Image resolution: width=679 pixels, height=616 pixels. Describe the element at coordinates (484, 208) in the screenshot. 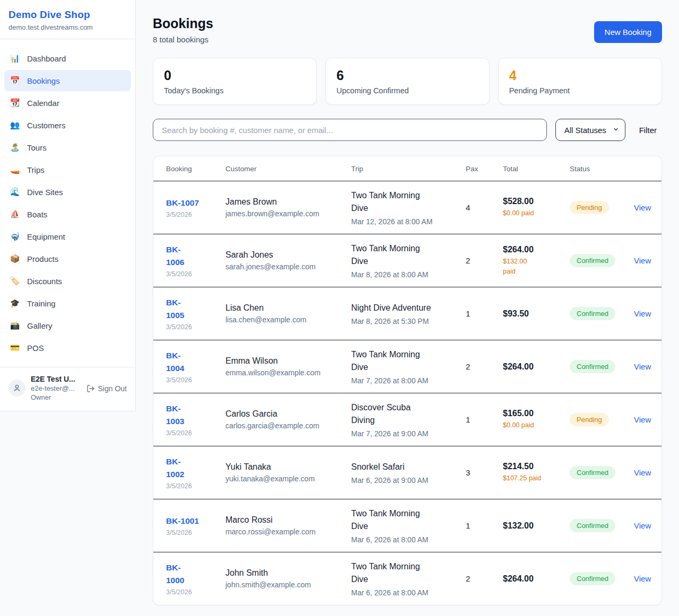

I see `pax-value: 4` at that location.